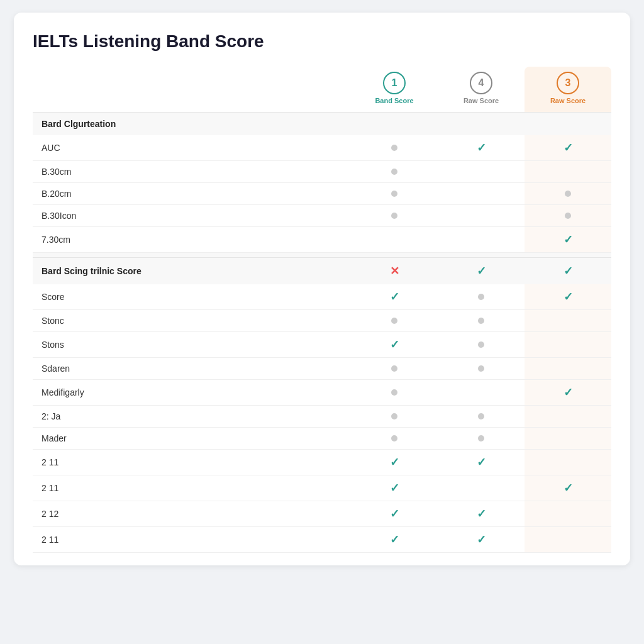 This screenshot has width=644, height=644. What do you see at coordinates (322, 240) in the screenshot?
I see `table-row: 7.30cm ✓` at bounding box center [322, 240].